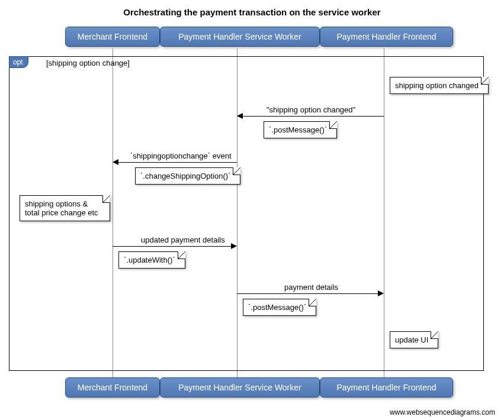  What do you see at coordinates (386, 37) in the screenshot?
I see `participant-phfrontend-top: Payment Handler Frontend` at bounding box center [386, 37].